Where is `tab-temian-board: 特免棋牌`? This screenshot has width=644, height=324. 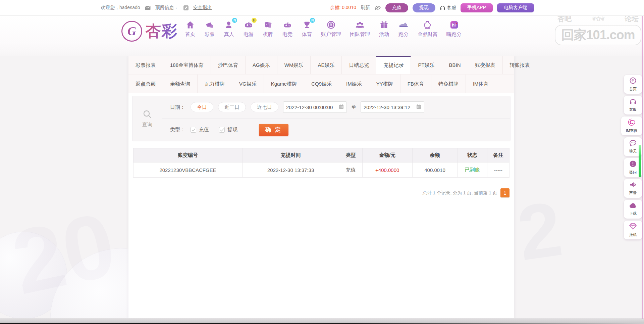
tab-temian-board: 特免棋牌 is located at coordinates (449, 84).